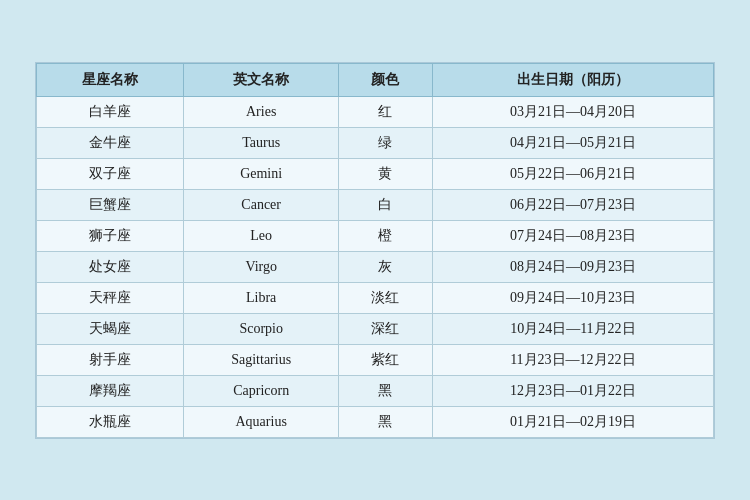  I want to click on cell-english-name: Capricorn, so click(262, 390).